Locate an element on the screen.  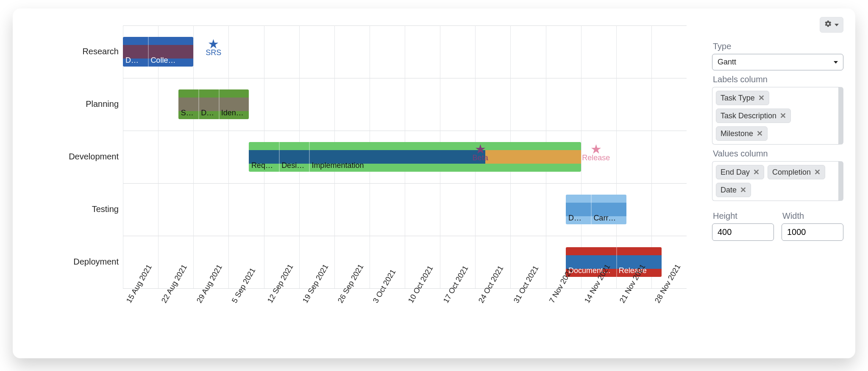
gantt-bar: D…Colle… is located at coordinates (158, 52).